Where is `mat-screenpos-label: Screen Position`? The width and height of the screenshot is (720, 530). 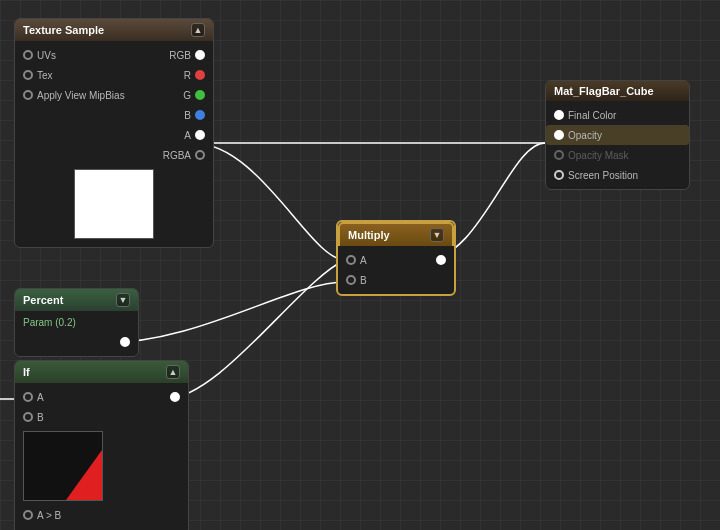
mat-screenpos-label: Screen Position is located at coordinates (603, 176).